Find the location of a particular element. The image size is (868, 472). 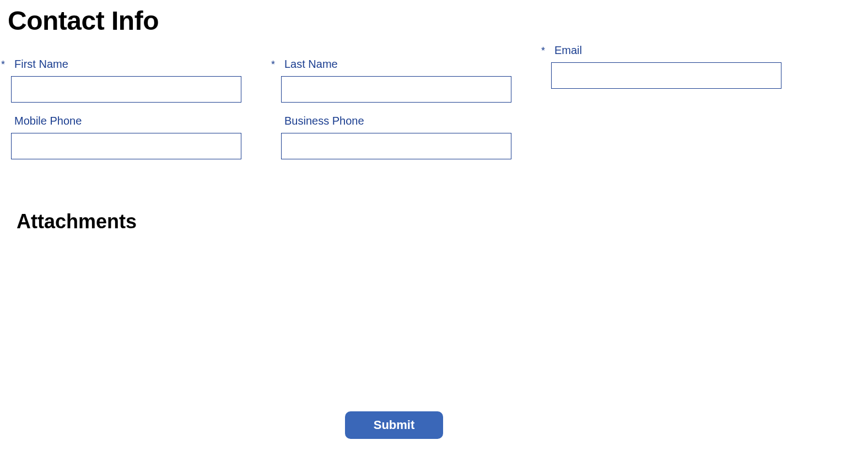

business-phone-field-wrapper: Business Phone is located at coordinates (405, 137).